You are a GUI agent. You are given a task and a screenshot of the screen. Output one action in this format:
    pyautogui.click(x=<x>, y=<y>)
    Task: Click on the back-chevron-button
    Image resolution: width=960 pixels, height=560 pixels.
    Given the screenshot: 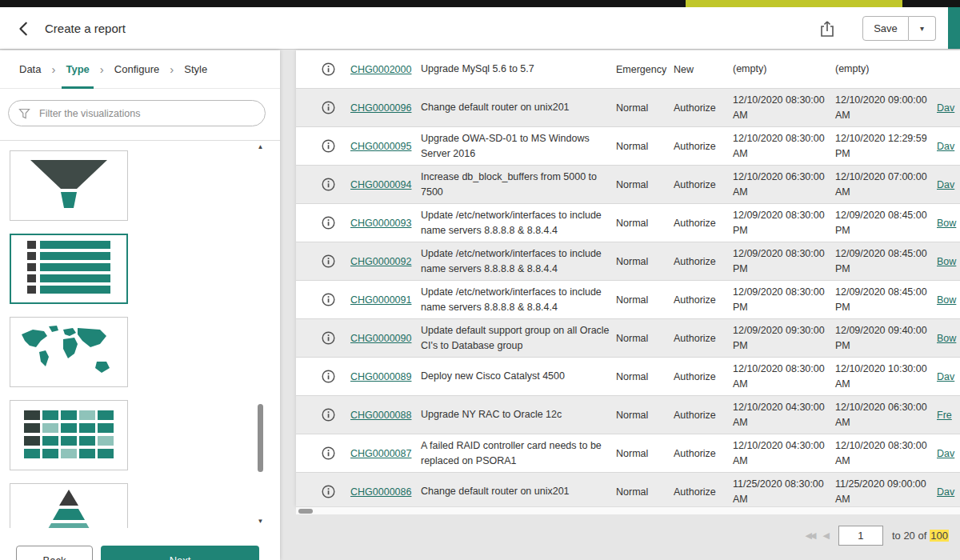 What is the action you would take?
    pyautogui.click(x=24, y=29)
    